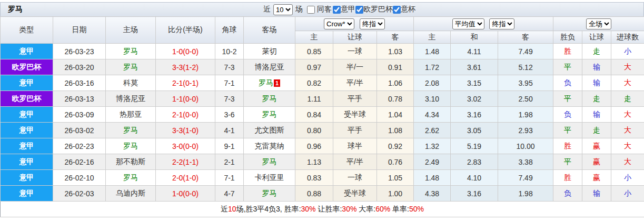 This screenshot has width=644, height=221. What do you see at coordinates (469, 24) in the screenshot?
I see `euro-company-select: 平均值` at bounding box center [469, 24].